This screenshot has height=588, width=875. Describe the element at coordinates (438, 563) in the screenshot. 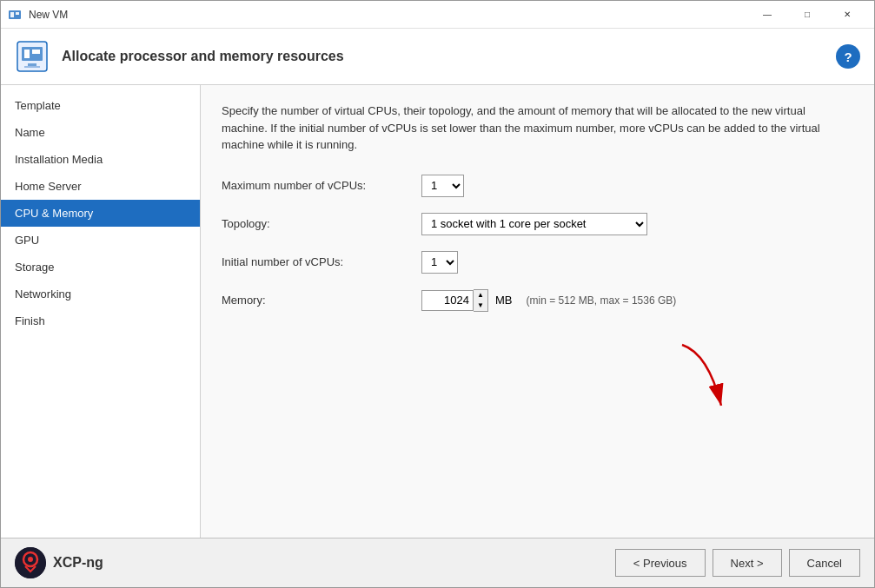

I see `footer: XCP-ng < Previous Next > Cancel` at that location.